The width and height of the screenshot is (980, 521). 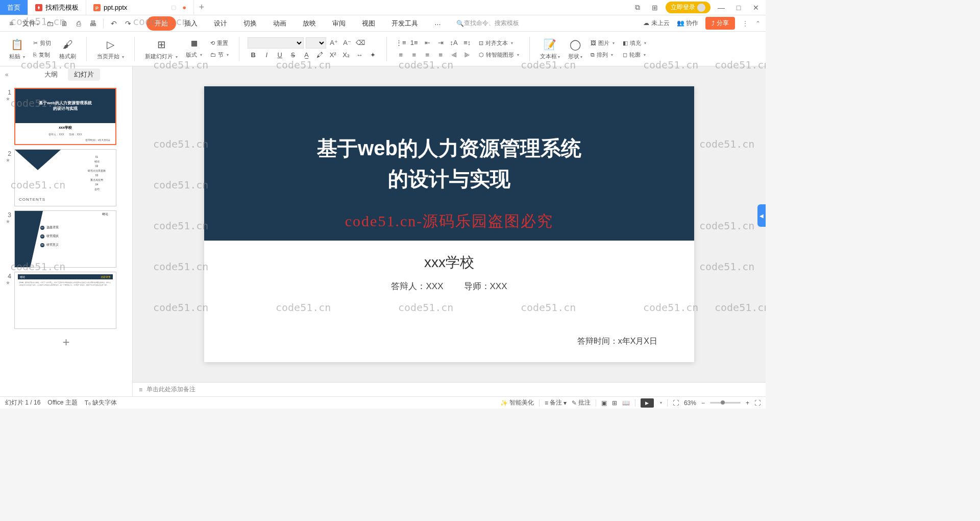 What do you see at coordinates (161, 49) in the screenshot?
I see `new-slide-button: ⊞新建幻灯片 ▾` at bounding box center [161, 49].